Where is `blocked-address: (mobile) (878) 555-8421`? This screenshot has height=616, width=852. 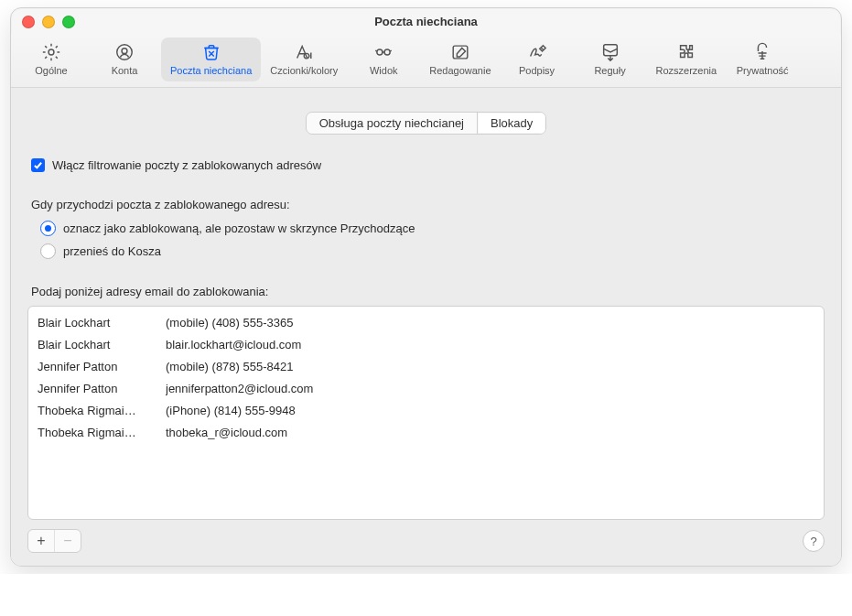
blocked-address: (mobile) (878) 555-8421 is located at coordinates (491, 367).